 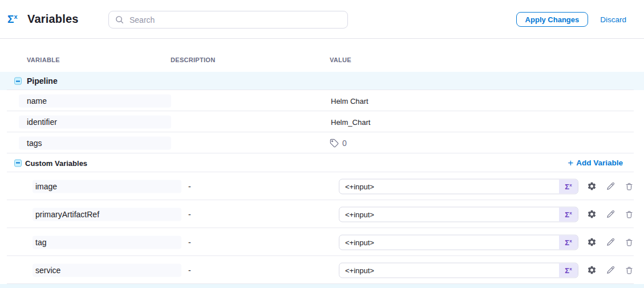 I want to click on section-title: Pipeline, so click(x=42, y=81).